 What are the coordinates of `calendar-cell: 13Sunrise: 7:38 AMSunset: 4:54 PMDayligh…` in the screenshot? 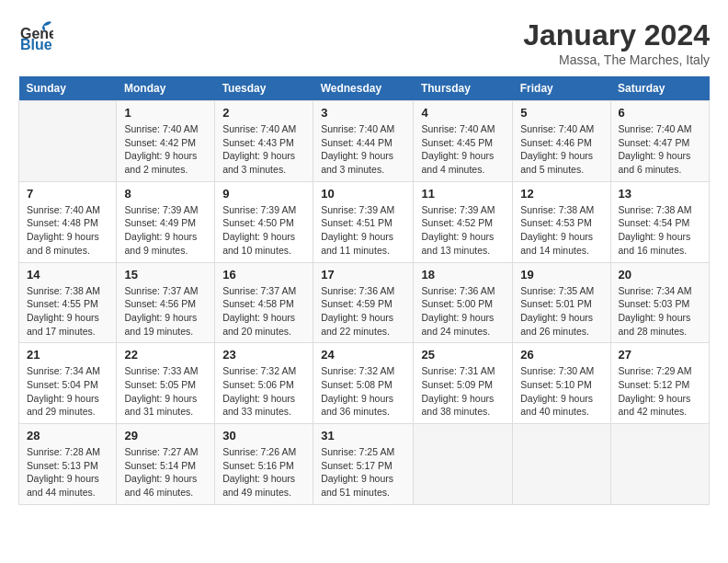 It's located at (660, 222).